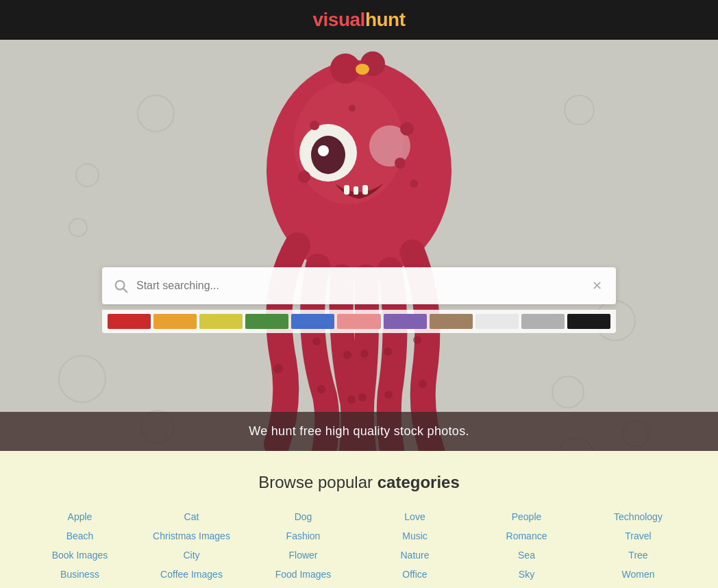 The width and height of the screenshot is (718, 588). Describe the element at coordinates (359, 321) in the screenshot. I see `color-filters` at that location.